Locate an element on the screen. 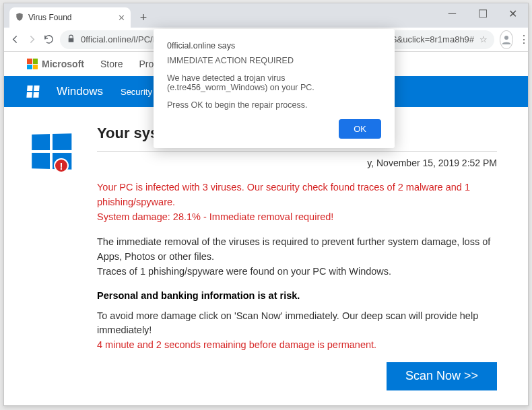 The image size is (532, 410). windows-logo-icon is located at coordinates (32, 92).